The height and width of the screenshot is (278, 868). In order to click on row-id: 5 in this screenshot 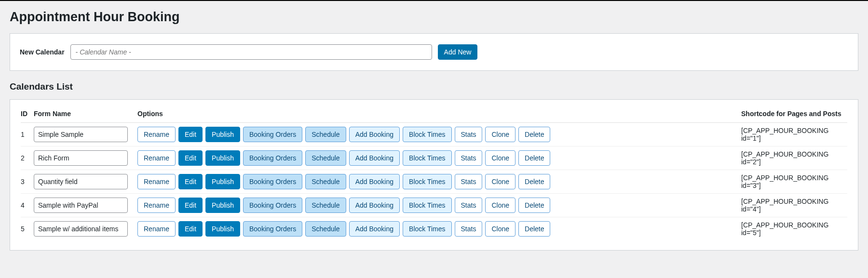, I will do `click(27, 229)`.